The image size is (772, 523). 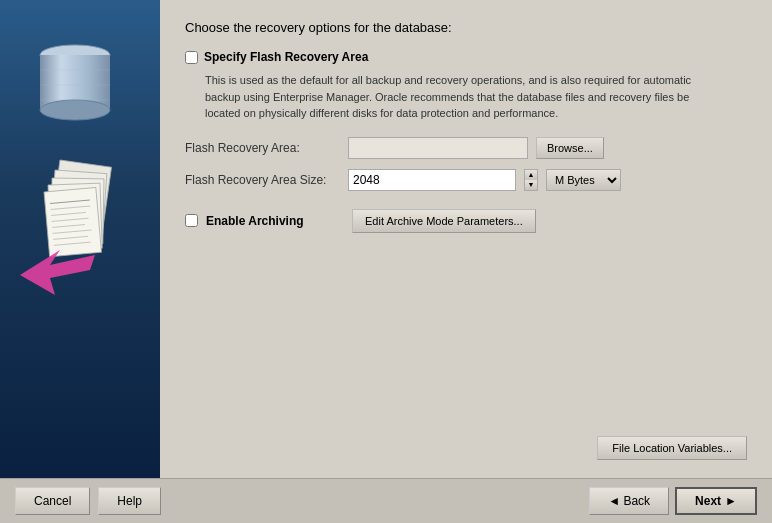 What do you see at coordinates (716, 501) in the screenshot?
I see `next-button: Next ►` at bounding box center [716, 501].